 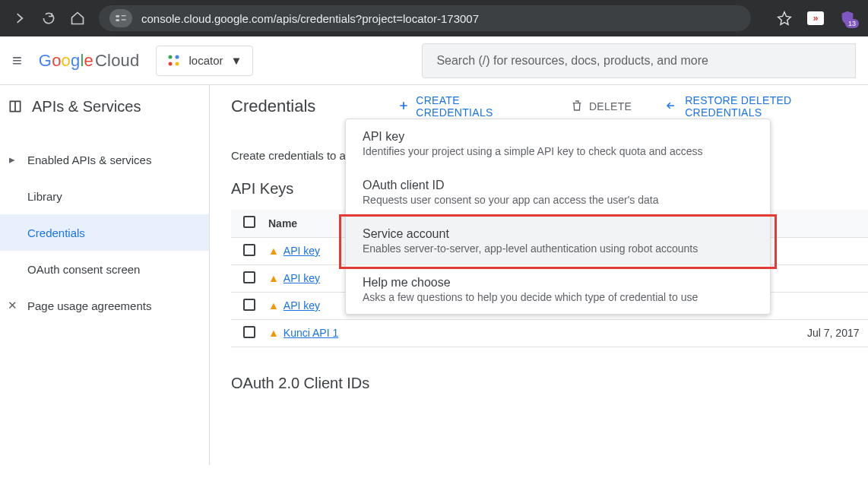 I want to click on apis-section-icon, so click(x=15, y=106).